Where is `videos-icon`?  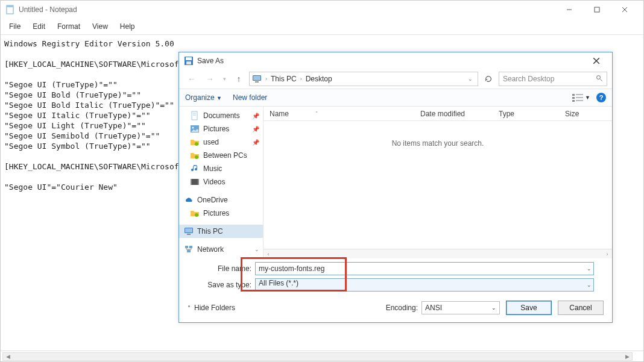 videos-icon is located at coordinates (195, 182).